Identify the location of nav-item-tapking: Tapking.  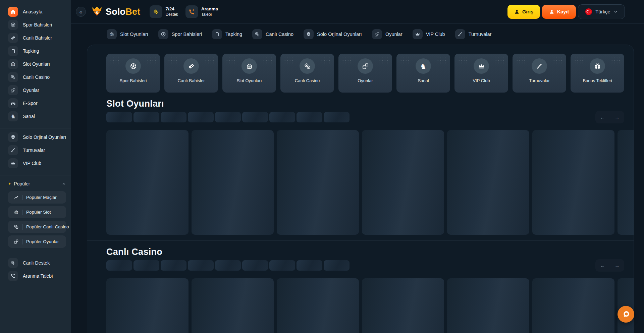
(227, 34).